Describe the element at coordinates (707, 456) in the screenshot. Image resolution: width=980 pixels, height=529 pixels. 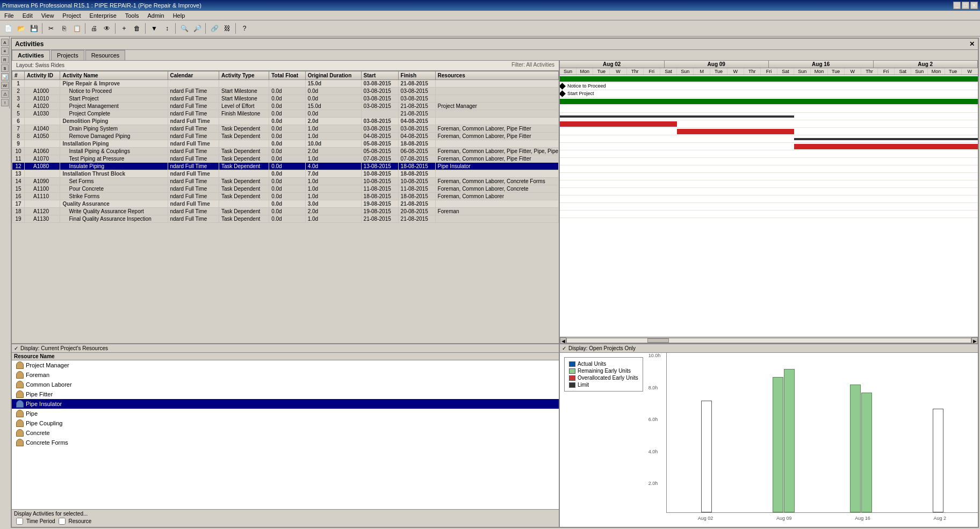
I see `bar-aug02-white` at that location.